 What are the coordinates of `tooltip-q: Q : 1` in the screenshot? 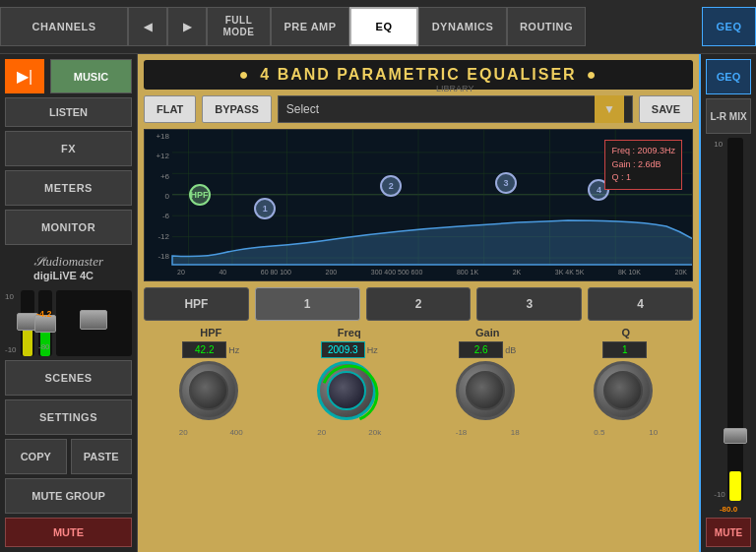 It's located at (644, 178).